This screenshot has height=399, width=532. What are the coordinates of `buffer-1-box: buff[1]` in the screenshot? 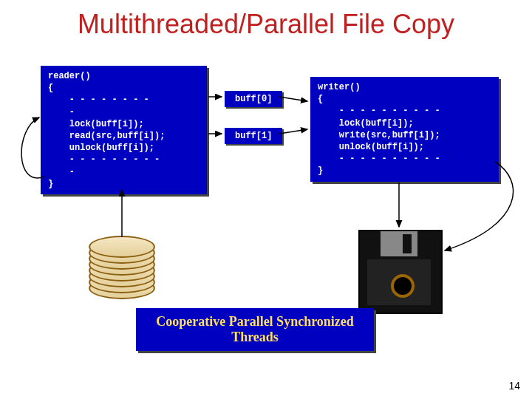 It's located at (253, 136).